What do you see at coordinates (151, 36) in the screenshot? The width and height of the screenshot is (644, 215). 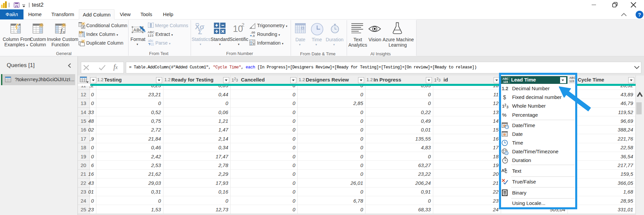 I see `svg-text: 123` at bounding box center [151, 36].